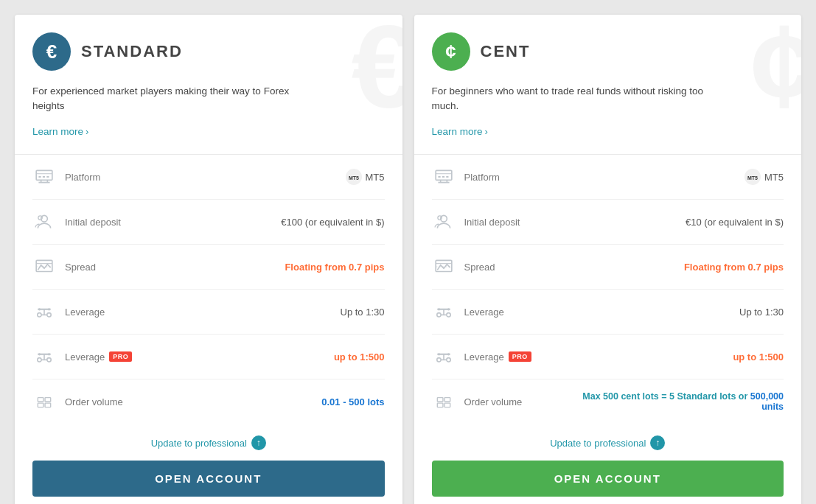 The image size is (816, 504). Describe the element at coordinates (608, 357) in the screenshot. I see `feature-row-leverage-pro: LeveragePROup to 1:500` at that location.